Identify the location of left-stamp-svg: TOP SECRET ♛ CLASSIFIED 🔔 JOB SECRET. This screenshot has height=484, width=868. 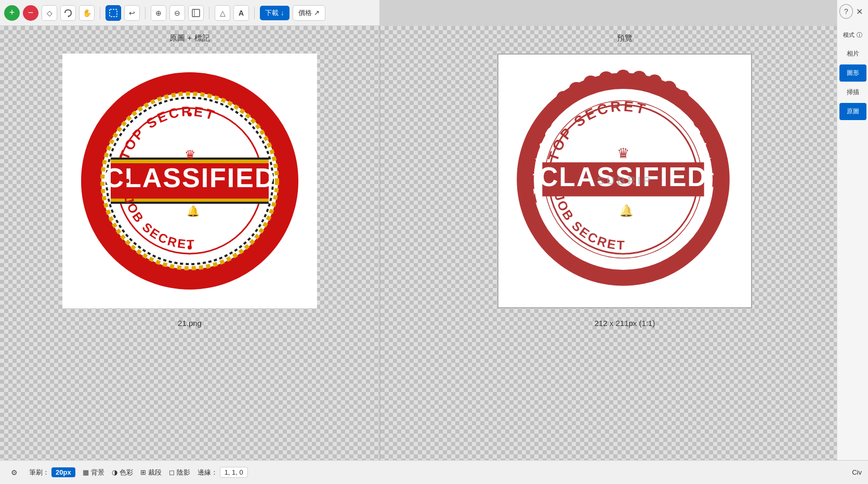
(190, 181).